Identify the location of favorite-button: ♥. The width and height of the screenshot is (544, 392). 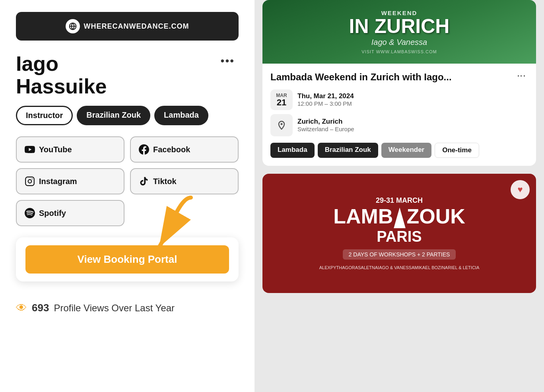
(520, 190).